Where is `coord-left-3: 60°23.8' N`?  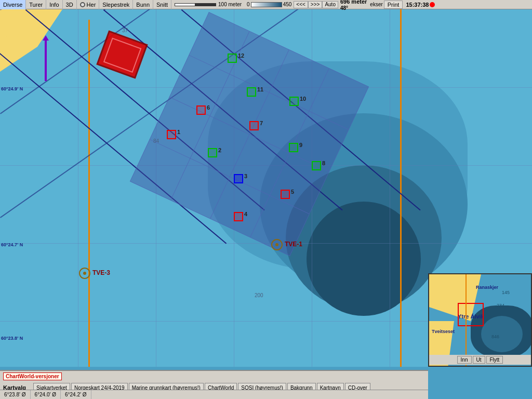
coord-left-3: 60°23.8' N is located at coordinates (12, 338).